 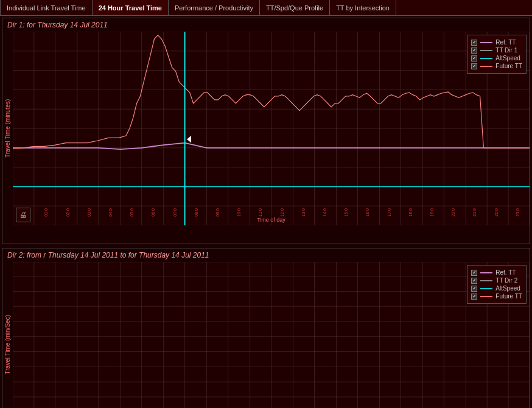 What do you see at coordinates (497, 296) in the screenshot?
I see `legend2-item-future-tt: ✓ Future TT` at bounding box center [497, 296].